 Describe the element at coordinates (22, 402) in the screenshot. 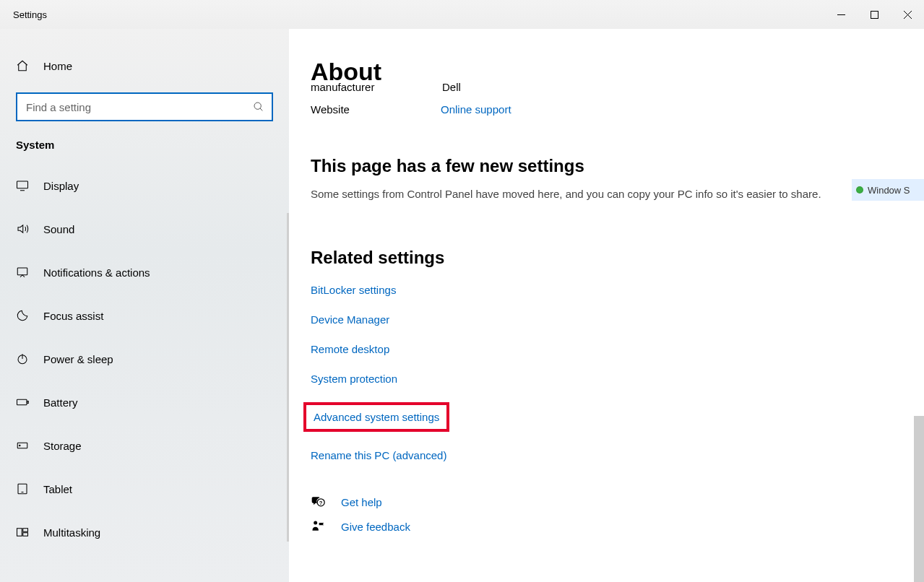

I see `battery-icon` at that location.